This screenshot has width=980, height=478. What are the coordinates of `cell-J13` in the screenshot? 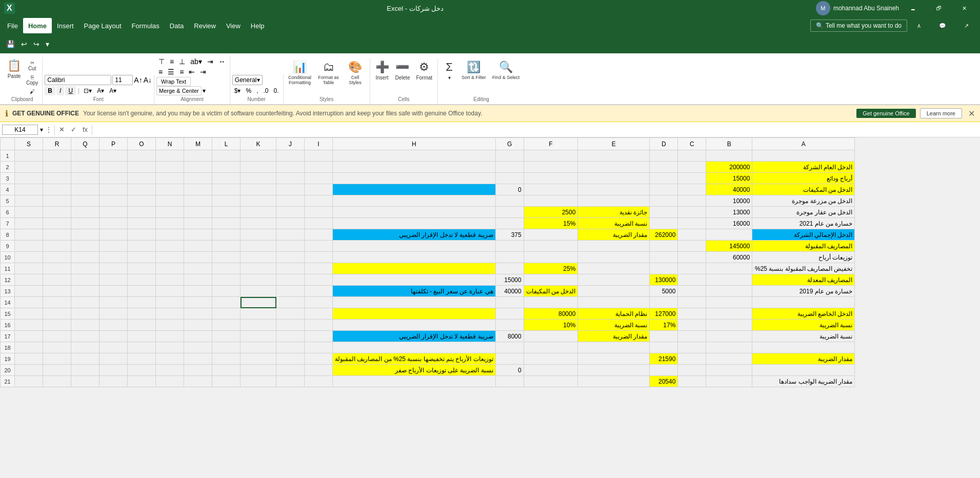 It's located at (290, 291).